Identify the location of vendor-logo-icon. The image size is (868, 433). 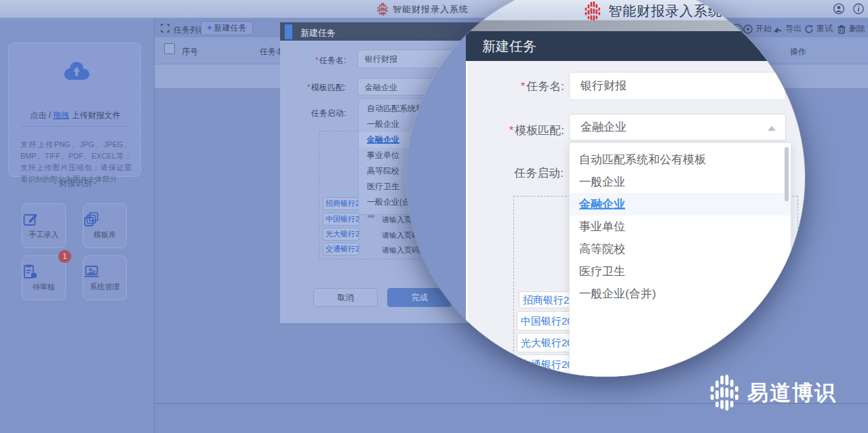
(726, 393).